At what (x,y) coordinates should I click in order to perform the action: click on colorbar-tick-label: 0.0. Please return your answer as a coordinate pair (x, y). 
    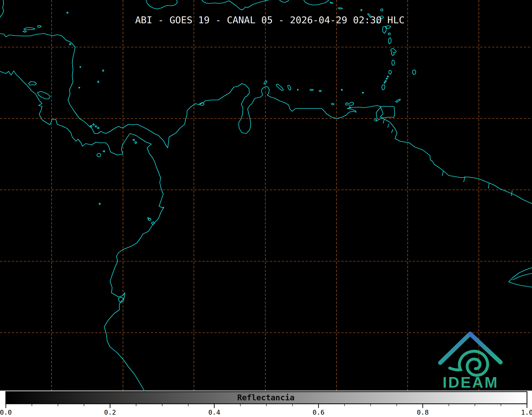
    Looking at the image, I should click on (6, 413).